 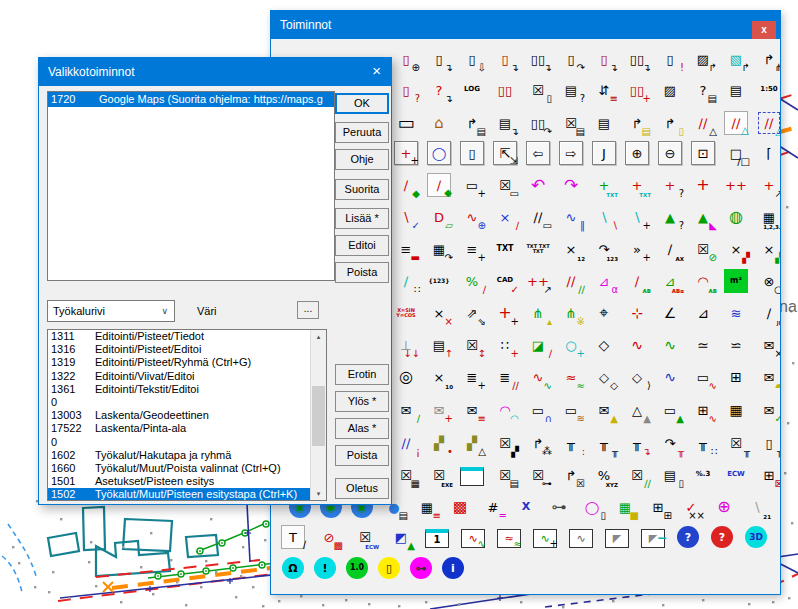 I want to click on doc-checkbox-icon: ☒▯, so click(x=538, y=90).